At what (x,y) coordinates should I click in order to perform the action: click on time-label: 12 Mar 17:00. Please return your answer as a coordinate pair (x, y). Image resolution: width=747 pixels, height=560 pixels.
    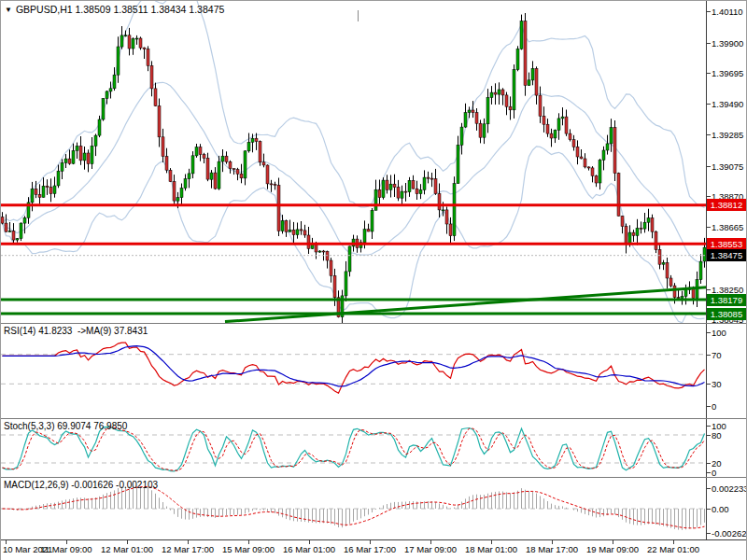
    Looking at the image, I should click on (188, 549).